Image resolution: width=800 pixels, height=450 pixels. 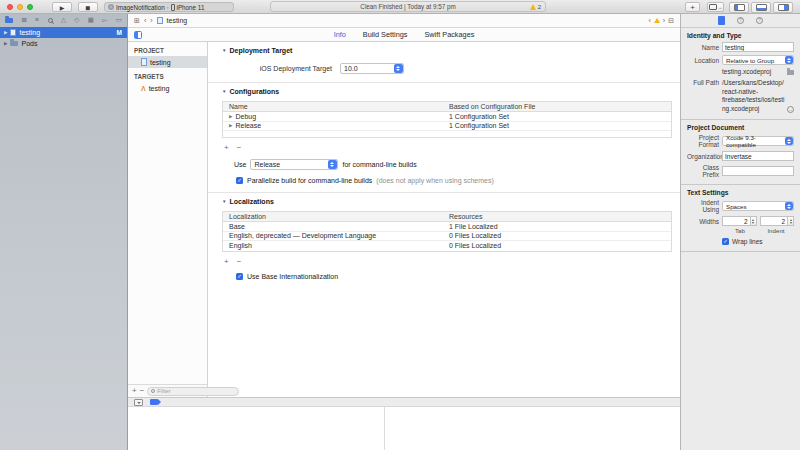 What do you see at coordinates (758, 206) in the screenshot?
I see `indent-using-dropdown: Spaces` at bounding box center [758, 206].